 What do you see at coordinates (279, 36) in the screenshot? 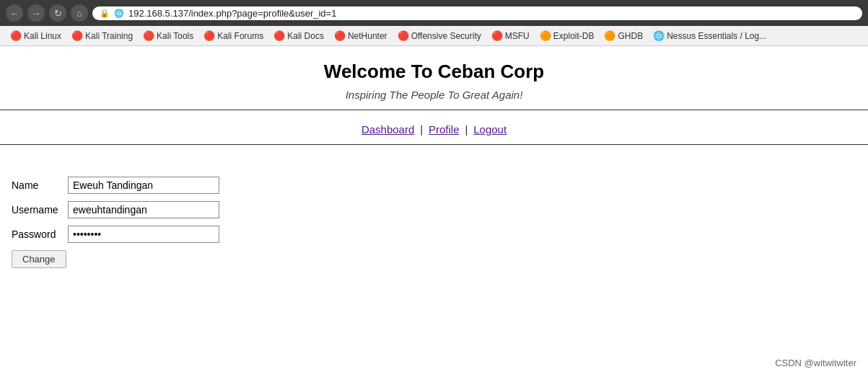
I see `kali-docs-icon: 🔴` at bounding box center [279, 36].